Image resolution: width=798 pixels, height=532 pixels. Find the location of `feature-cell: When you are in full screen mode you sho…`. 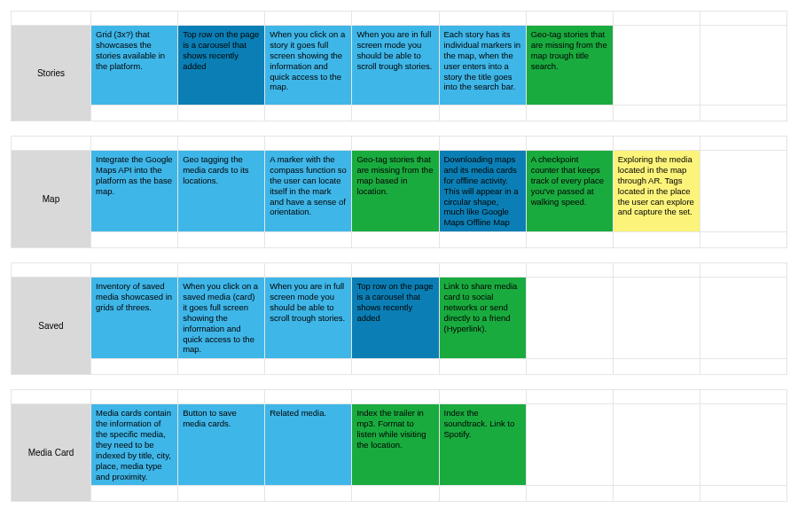

feature-cell: When you are in full screen mode you sho… is located at coordinates (309, 318).